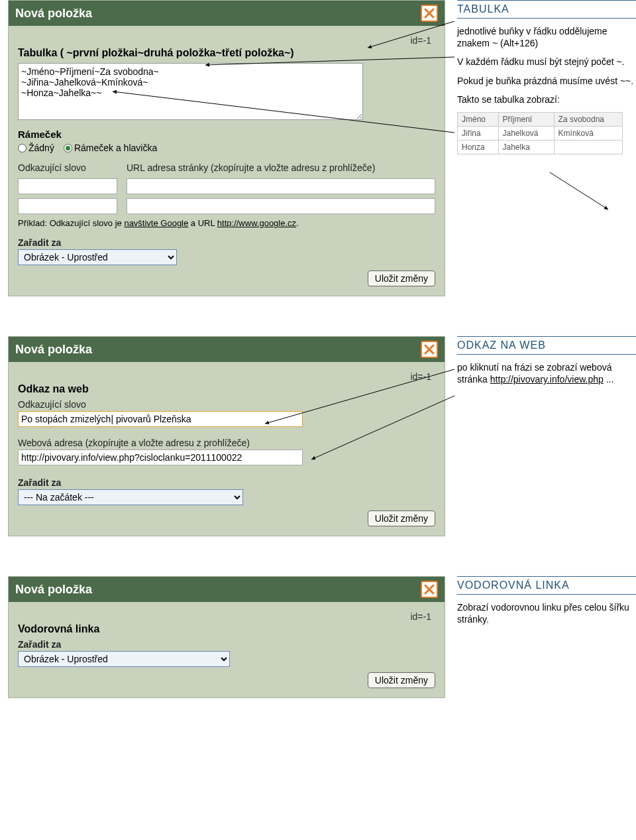 Image resolution: width=636 pixels, height=840 pixels. I want to click on table-content-textarea, so click(191, 91).